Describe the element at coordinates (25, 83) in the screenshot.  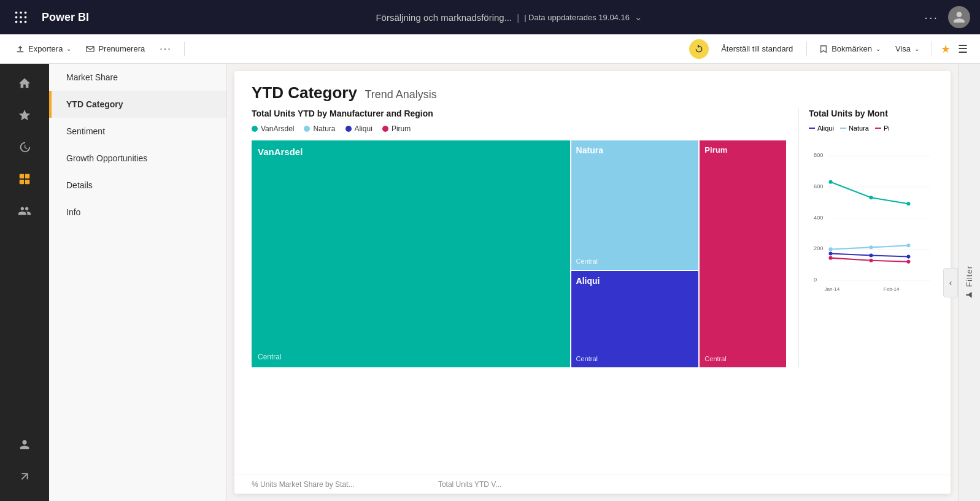
I see `nav-icon-home` at that location.